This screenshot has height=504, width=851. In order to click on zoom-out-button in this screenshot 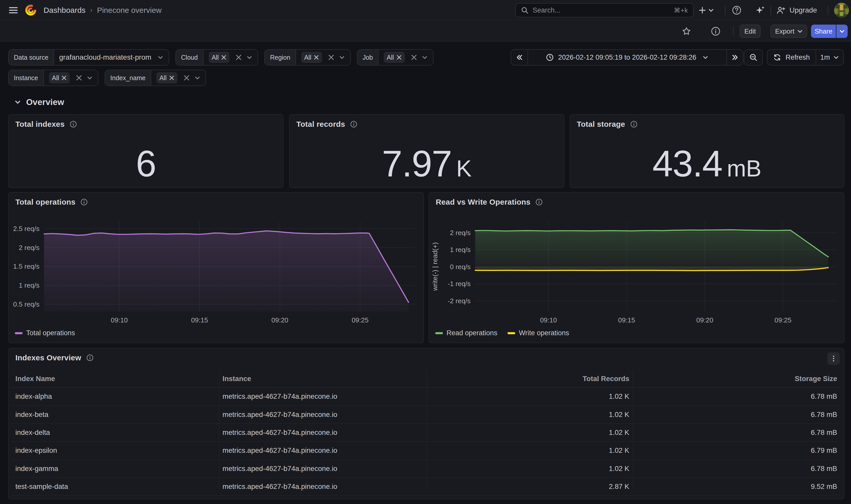, I will do `click(753, 57)`.